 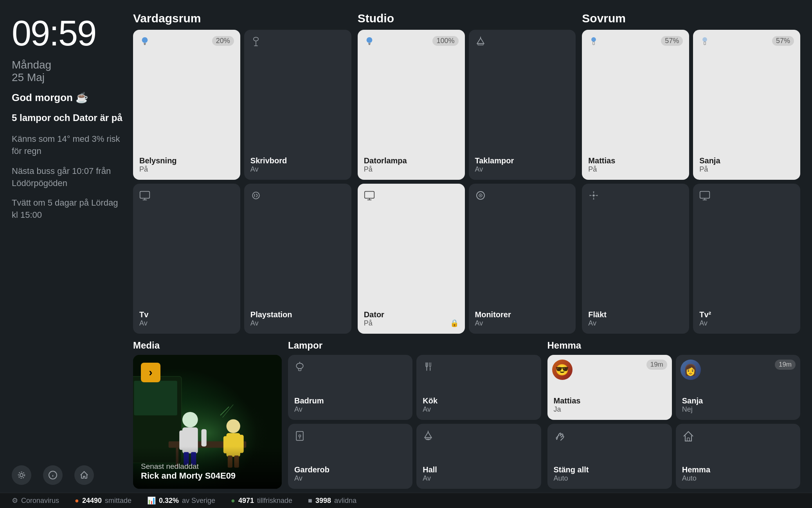 What do you see at coordinates (415, 422) in the screenshot?
I see `lampor-tiles: Badrum Av Kö` at bounding box center [415, 422].